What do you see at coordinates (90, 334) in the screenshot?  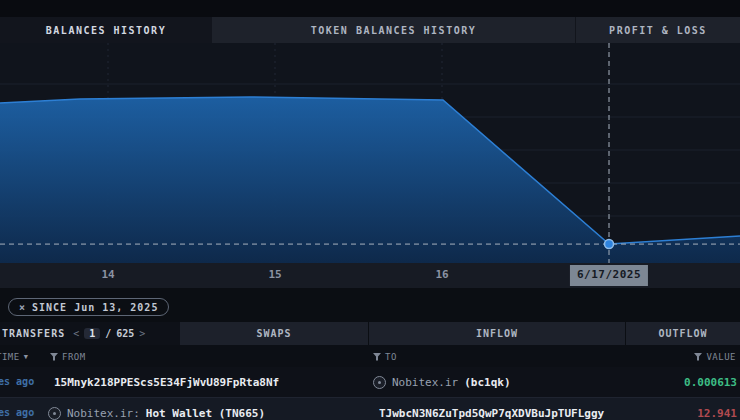 I see `tab-transfers: TRANSFERS < 1 / 625 >` at bounding box center [90, 334].